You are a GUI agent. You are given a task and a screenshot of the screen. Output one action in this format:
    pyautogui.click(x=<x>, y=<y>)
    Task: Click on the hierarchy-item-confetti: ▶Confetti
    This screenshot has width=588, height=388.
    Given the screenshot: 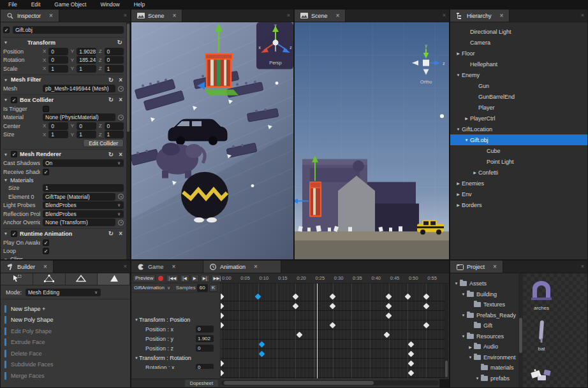 What is the action you would take?
    pyautogui.click(x=519, y=172)
    